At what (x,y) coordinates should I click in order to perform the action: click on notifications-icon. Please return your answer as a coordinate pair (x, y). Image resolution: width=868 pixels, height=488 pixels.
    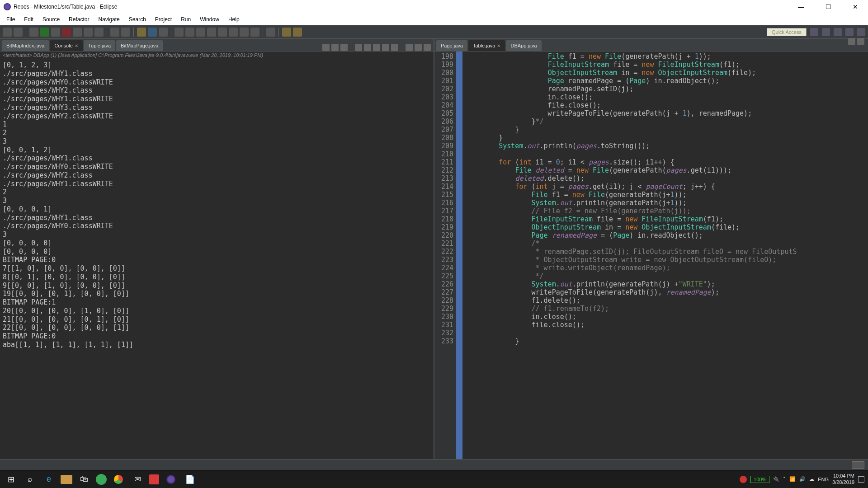
    Looking at the image, I should click on (861, 479).